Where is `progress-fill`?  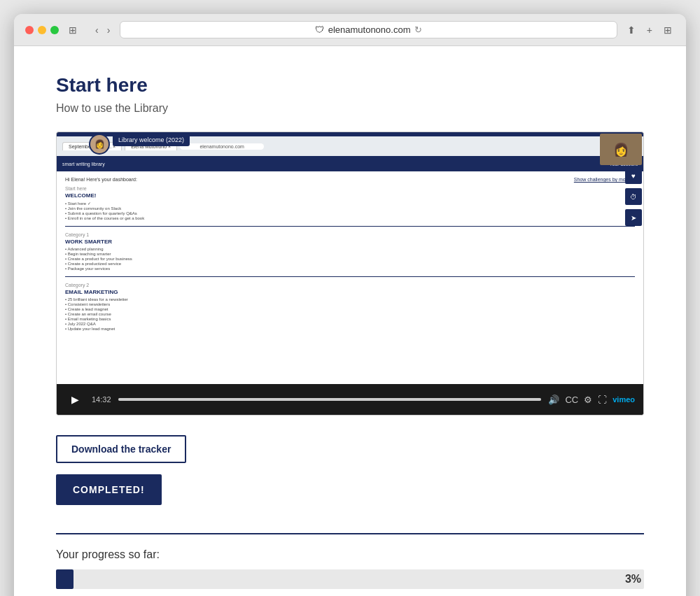
progress-fill is located at coordinates (64, 579).